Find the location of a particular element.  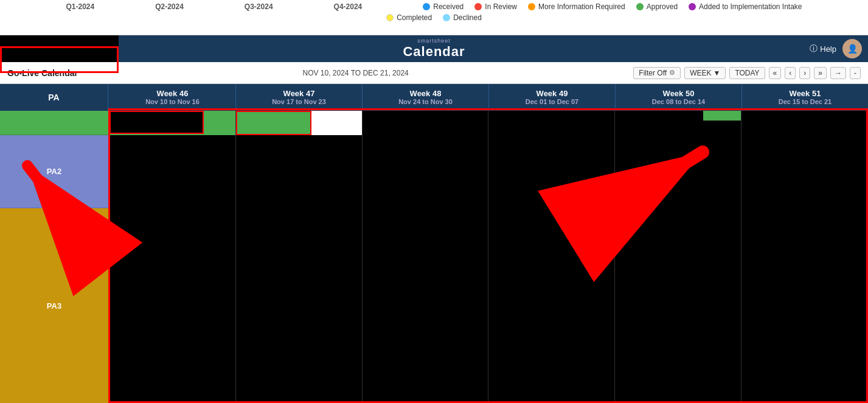

date-range: NOV 10, 2024 TO DEC 21, 2024 is located at coordinates (355, 73).